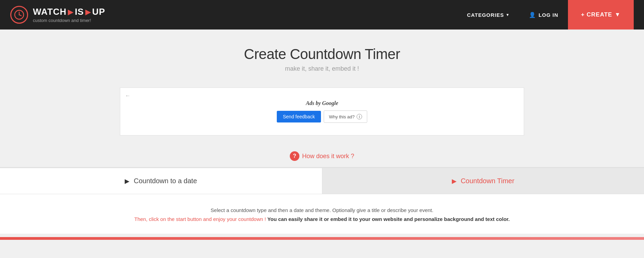 This screenshot has width=644, height=258. What do you see at coordinates (161, 181) in the screenshot?
I see `tab-countdown-date: ▶ Countdown to a date` at bounding box center [161, 181].